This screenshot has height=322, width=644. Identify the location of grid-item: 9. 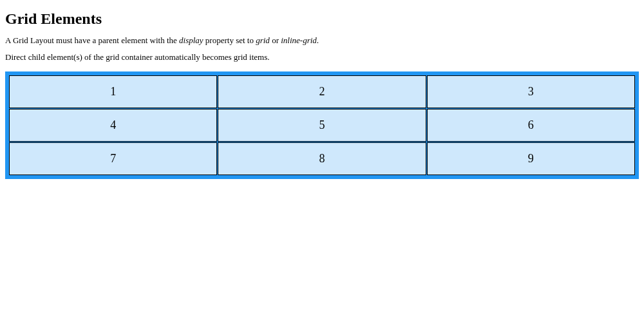
(531, 158).